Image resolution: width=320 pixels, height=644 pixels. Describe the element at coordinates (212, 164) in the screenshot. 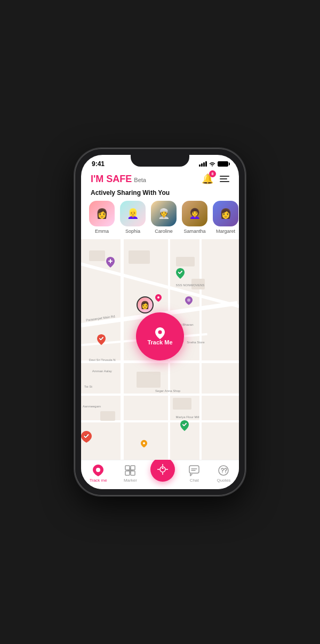

I see `wifi-icon` at that location.